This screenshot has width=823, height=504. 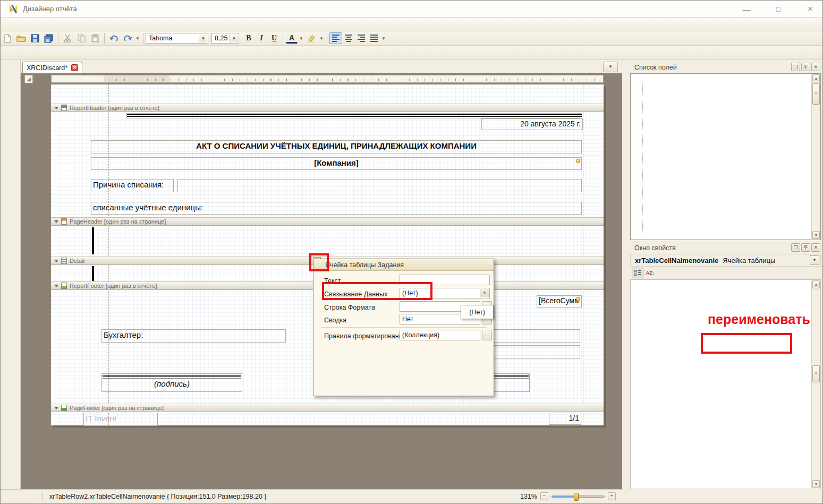 What do you see at coordinates (321, 38) in the screenshot?
I see `highlight-dropdown-icon: ▼` at bounding box center [321, 38].